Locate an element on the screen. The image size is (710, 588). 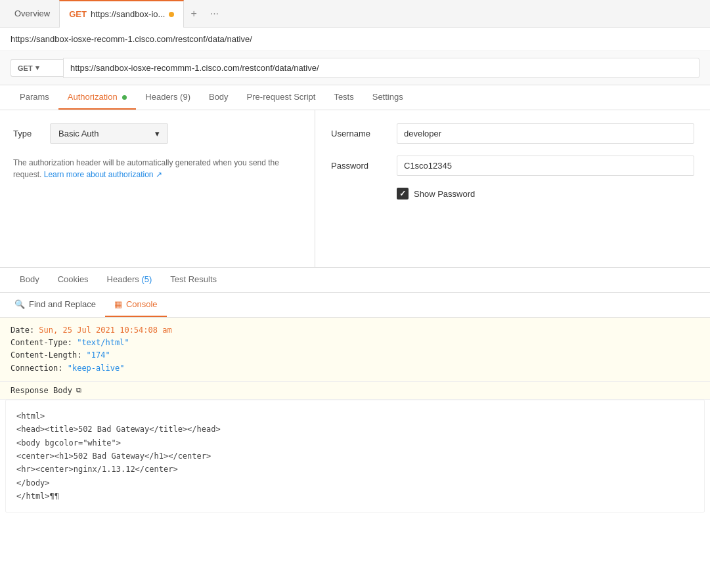
request-url-input is located at coordinates (381, 68).